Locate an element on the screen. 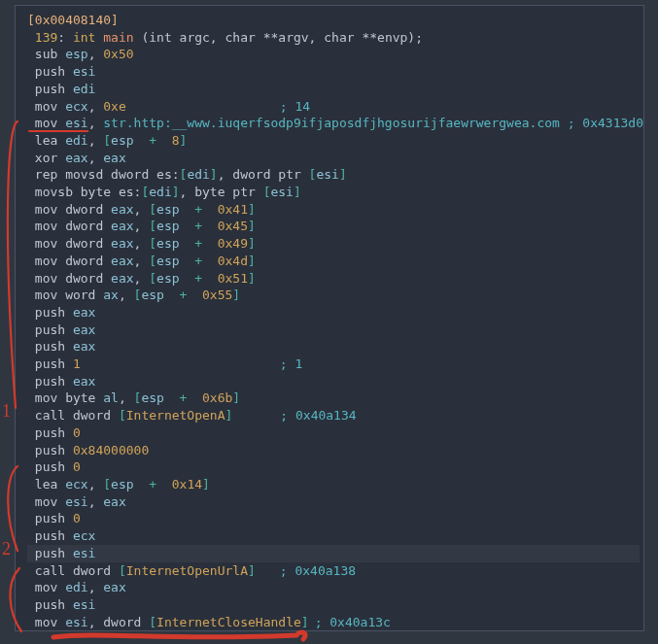 This screenshot has width=658, height=644. disasm-line: mov edi, eax is located at coordinates (333, 588).